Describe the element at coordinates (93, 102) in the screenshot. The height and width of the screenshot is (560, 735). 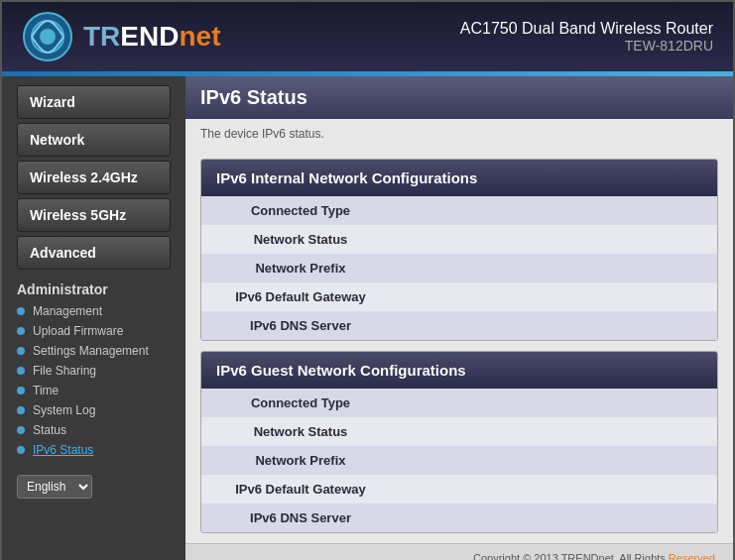
I see `sidebar-item-wizard: Wizard` at that location.